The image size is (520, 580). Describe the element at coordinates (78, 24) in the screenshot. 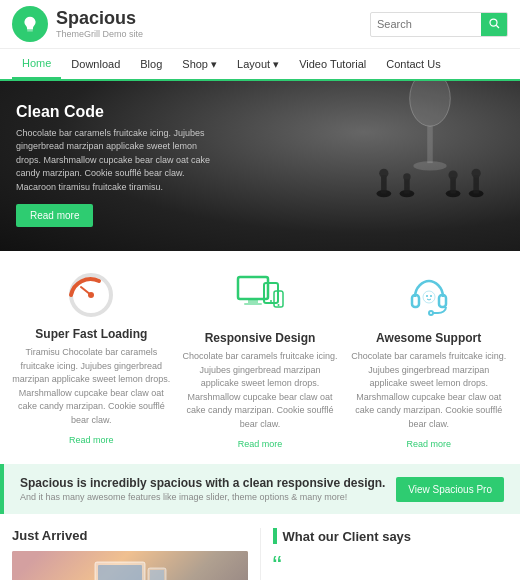

I see `logo-area: Spacious ThemeGrill Demo site` at that location.